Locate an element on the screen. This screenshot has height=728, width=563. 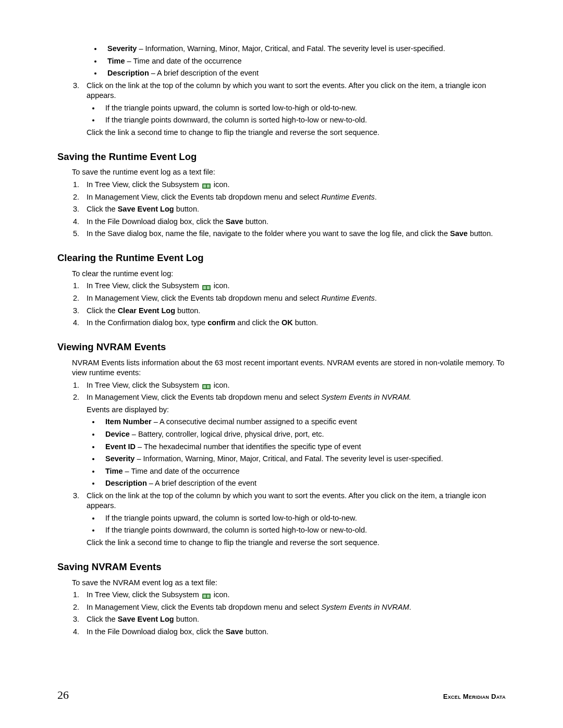
field-label: Time is located at coordinates (116, 61).